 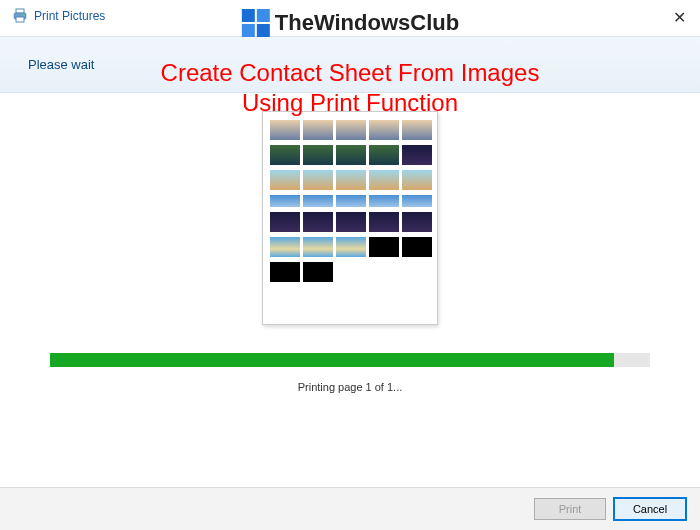 I want to click on please-wait-message: Please wait, so click(x=350, y=64).